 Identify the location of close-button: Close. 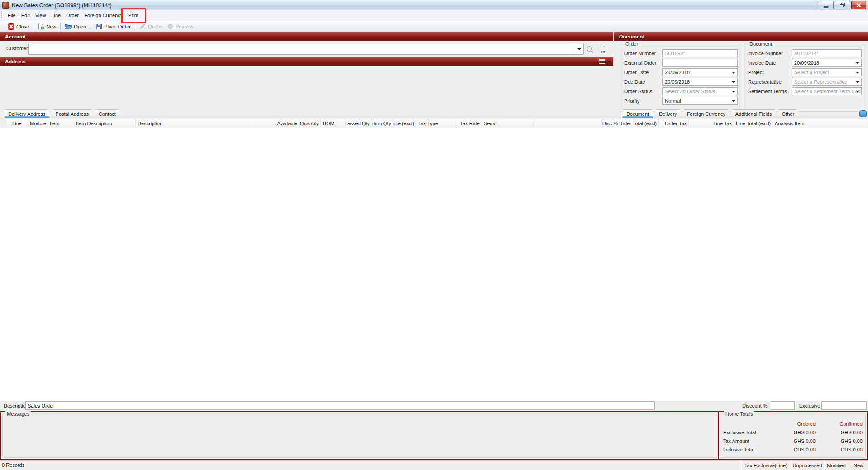
(18, 27).